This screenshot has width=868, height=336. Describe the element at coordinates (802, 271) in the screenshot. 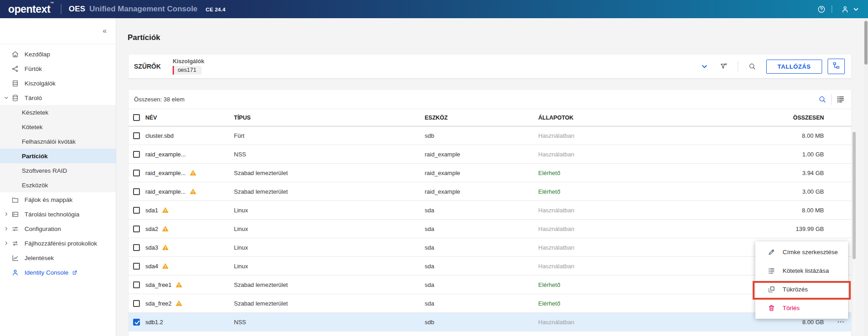

I see `context-menu-item-k-tetek-list-z-sa: Kötetek listázása` at that location.